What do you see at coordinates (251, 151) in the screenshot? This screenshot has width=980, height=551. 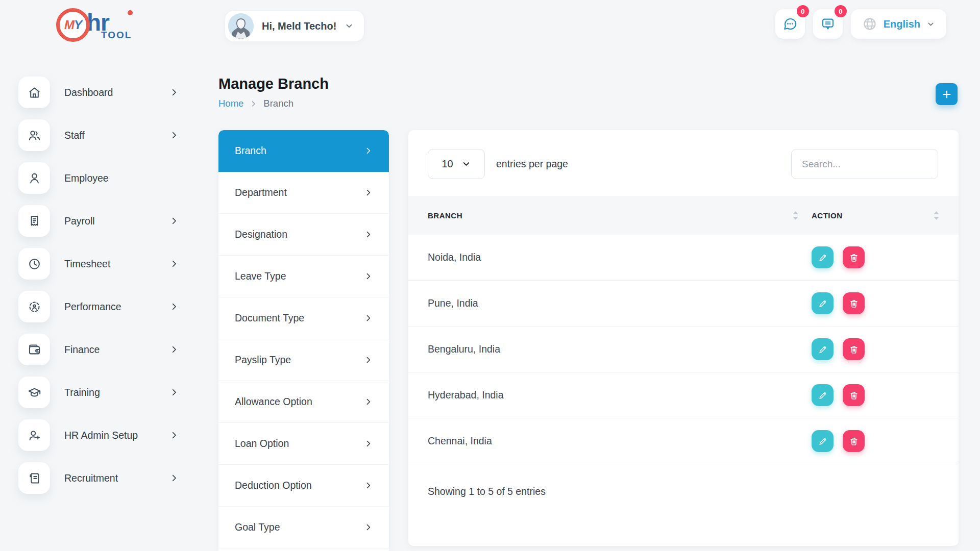 I see `settings-menu-item-label: Branch` at bounding box center [251, 151].